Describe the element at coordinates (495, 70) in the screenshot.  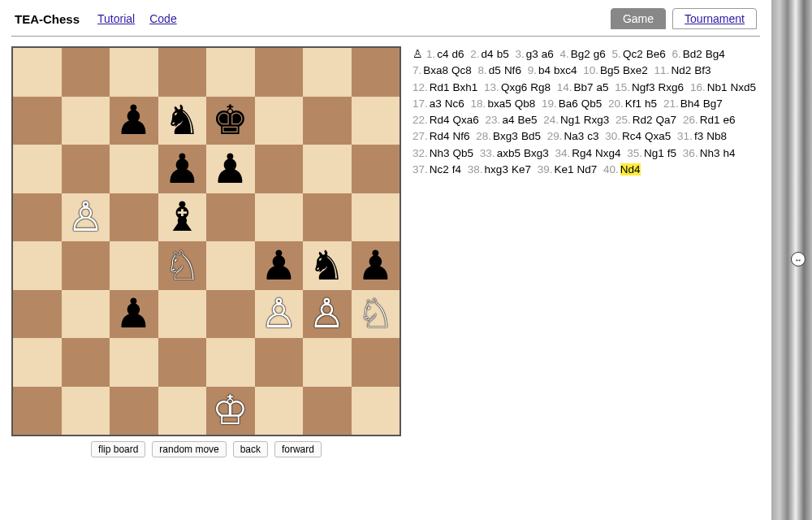
I see `move-white: d5` at that location.